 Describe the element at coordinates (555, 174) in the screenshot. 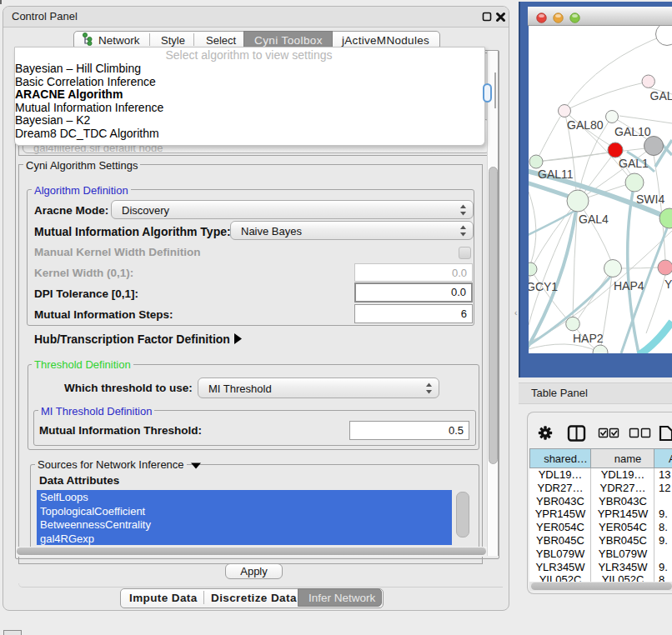

I see `svg-text: GAL11` at that location.